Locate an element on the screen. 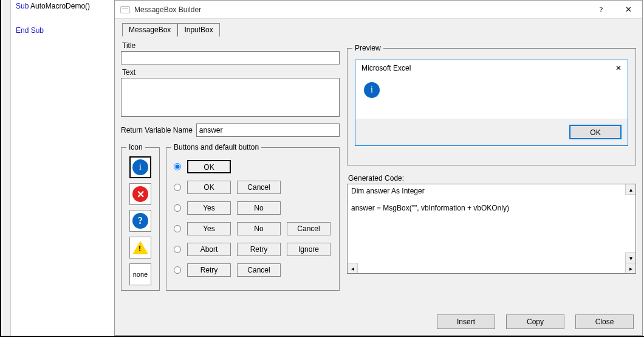  dialog-titlebar: MessageBox Builder ? ✕ is located at coordinates (379, 10).